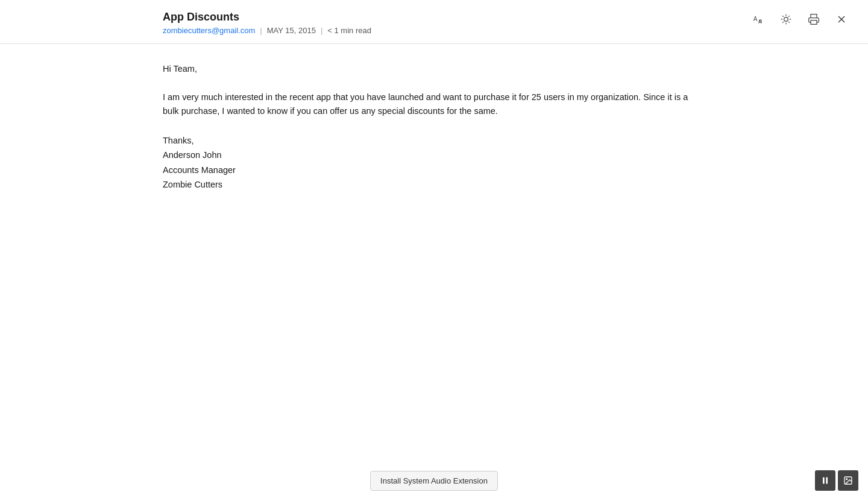  I want to click on print-icon, so click(814, 19).